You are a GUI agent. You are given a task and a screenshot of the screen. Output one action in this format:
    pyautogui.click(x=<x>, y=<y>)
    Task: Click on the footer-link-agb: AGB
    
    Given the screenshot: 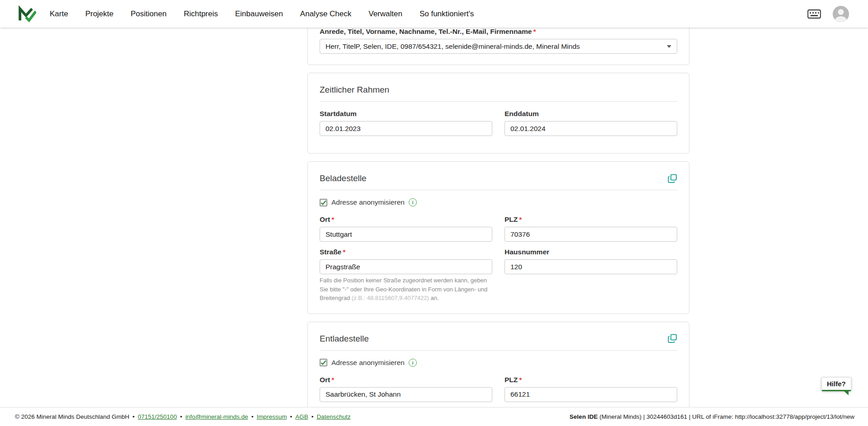 What is the action you would take?
    pyautogui.click(x=302, y=417)
    